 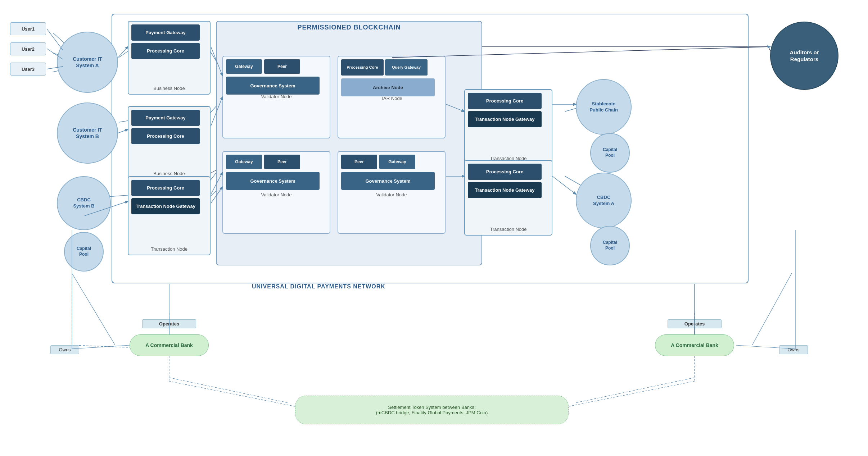 What do you see at coordinates (505, 190) in the screenshot?
I see `transaction-gateway-rb: Transaction Node Gateway` at bounding box center [505, 190].